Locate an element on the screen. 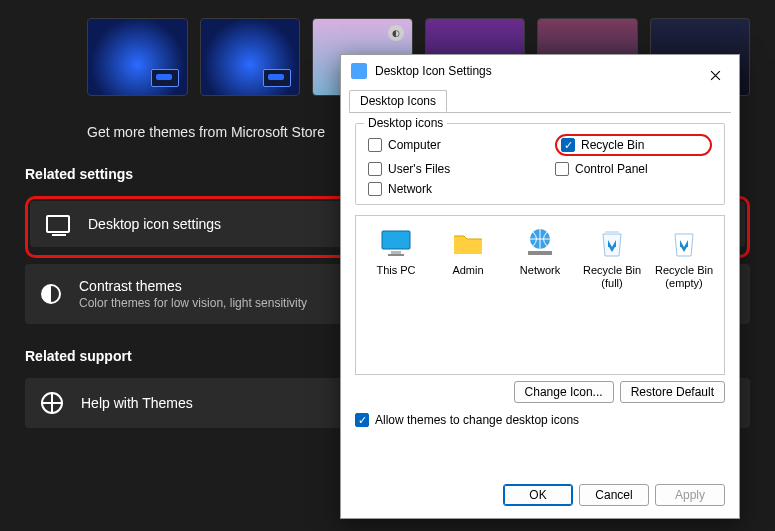 Image resolution: width=775 pixels, height=531 pixels. icon-label: Recycle Bin (empty) is located at coordinates (684, 276).